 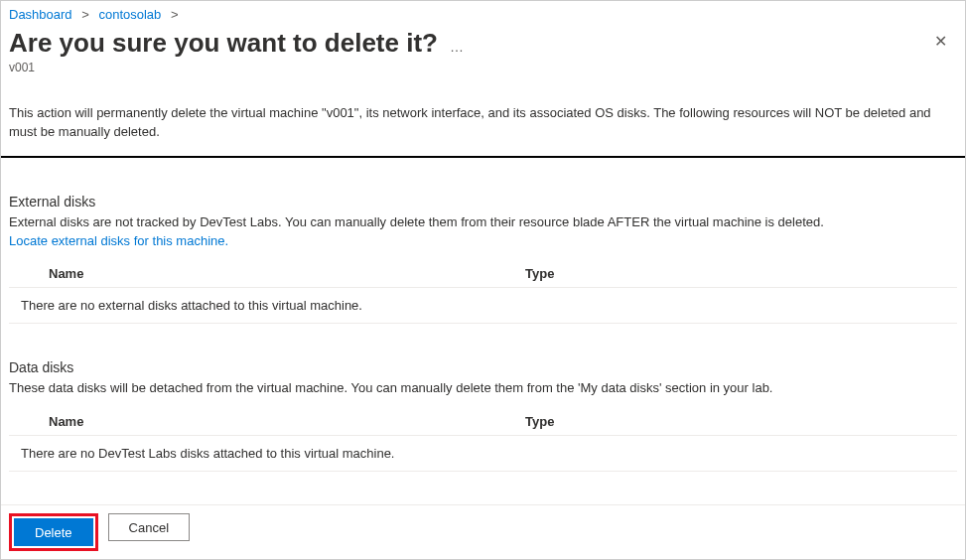 I want to click on close-icon: ✕, so click(x=941, y=42).